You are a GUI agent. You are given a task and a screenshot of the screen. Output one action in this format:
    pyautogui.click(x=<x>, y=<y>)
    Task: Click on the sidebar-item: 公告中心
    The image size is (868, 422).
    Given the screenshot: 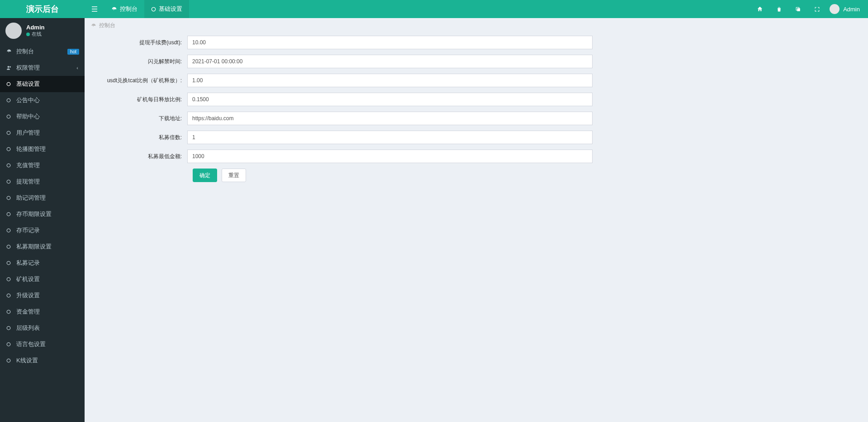 What is the action you would take?
    pyautogui.click(x=43, y=100)
    